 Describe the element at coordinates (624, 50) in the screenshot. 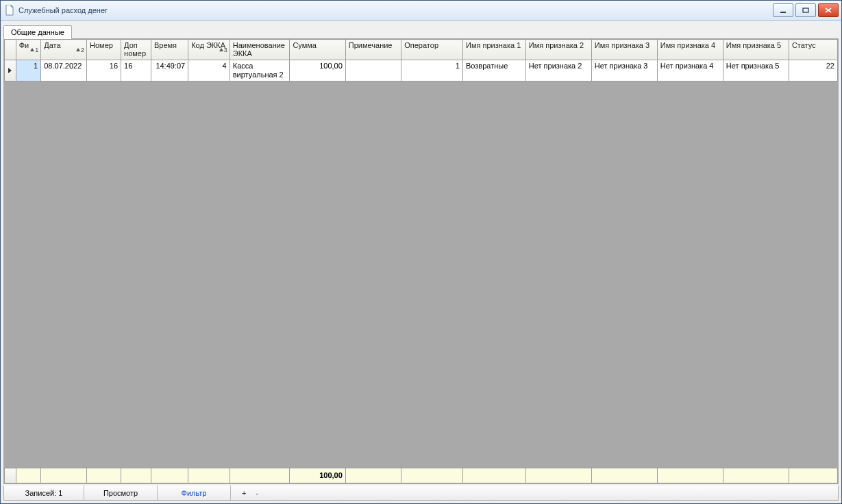

I see `col-attr3: Имя признака 3` at that location.